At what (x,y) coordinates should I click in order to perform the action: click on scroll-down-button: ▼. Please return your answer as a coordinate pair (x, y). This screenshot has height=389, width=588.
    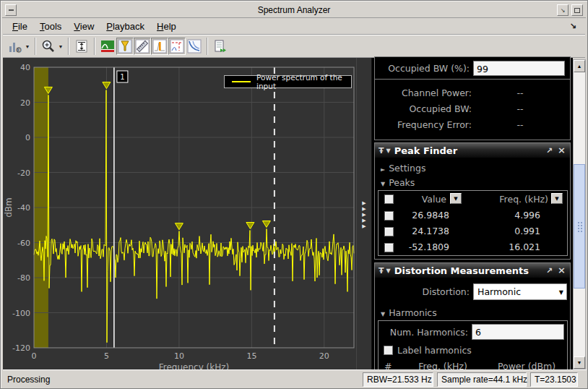
    Looking at the image, I should click on (579, 363).